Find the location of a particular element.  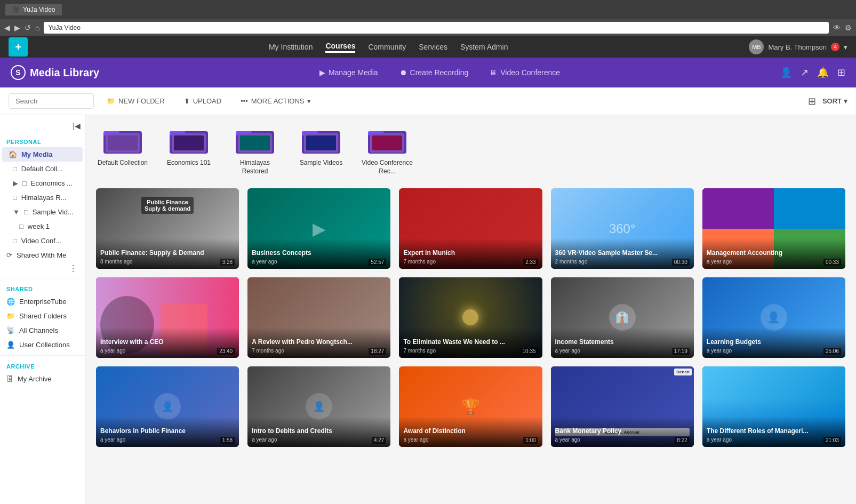

folder-item-default: Default Collection is located at coordinates (123, 150).